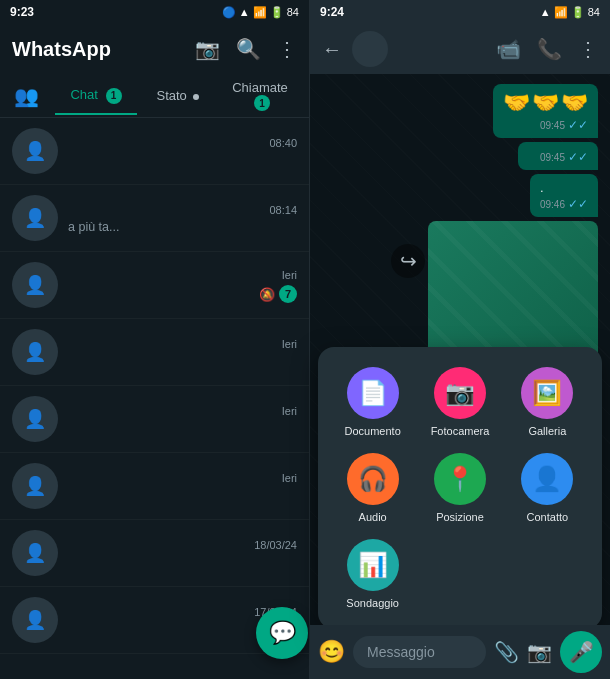 Image resolution: width=610 pixels, height=679 pixels. What do you see at coordinates (460, 488) in the screenshot?
I see `attach-posizione: 📍 Posizione` at bounding box center [460, 488].